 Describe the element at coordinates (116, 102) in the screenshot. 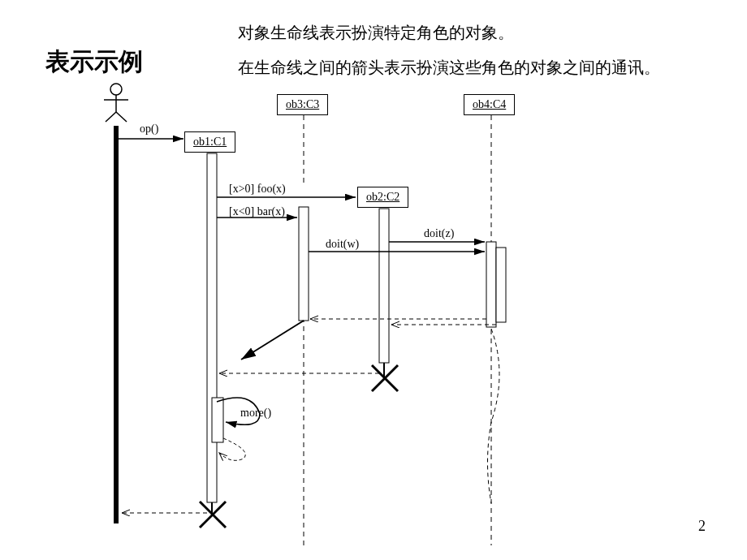

I see `actor-icon` at that location.